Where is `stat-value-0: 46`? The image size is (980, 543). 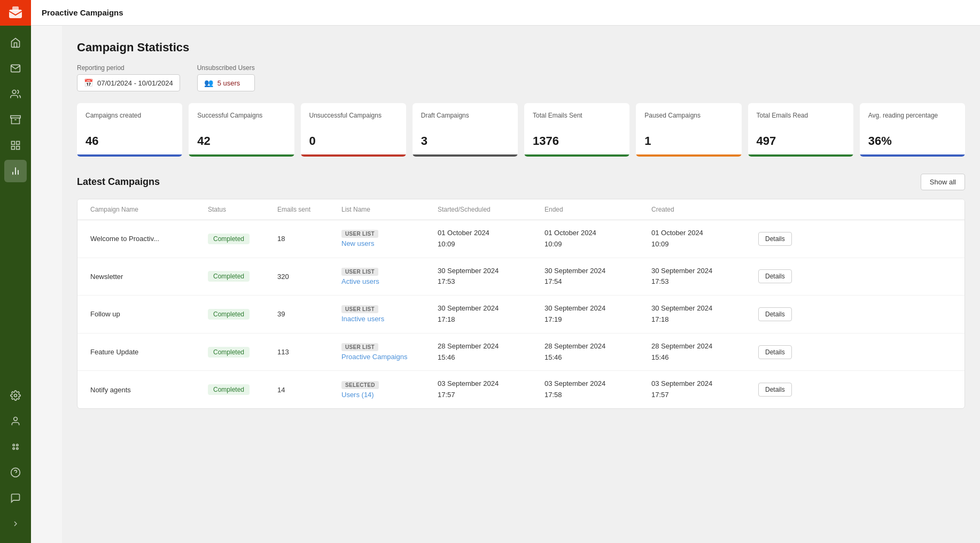
stat-value-0: 46 is located at coordinates (129, 141).